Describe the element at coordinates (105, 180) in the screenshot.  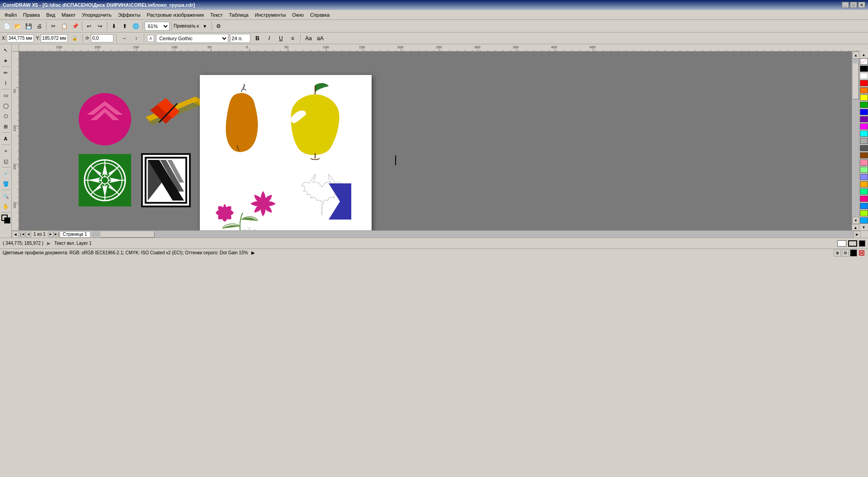
I see `green-square-logo` at that location.